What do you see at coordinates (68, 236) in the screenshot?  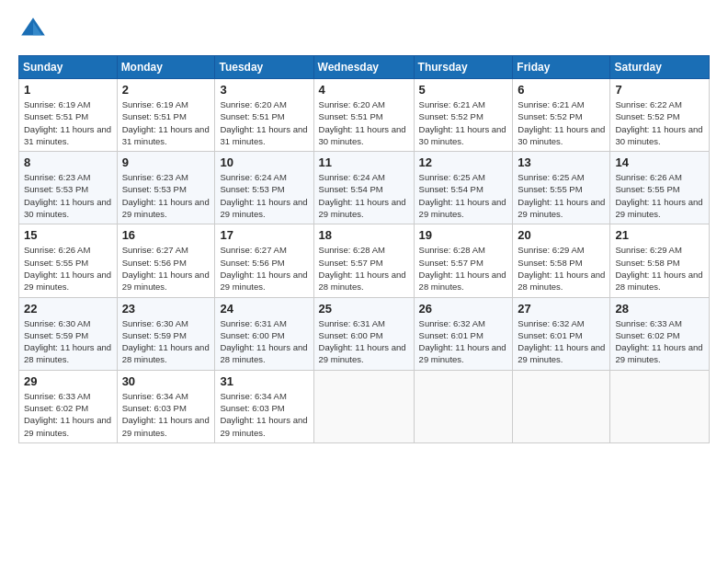 I see `day-number: 15` at bounding box center [68, 236].